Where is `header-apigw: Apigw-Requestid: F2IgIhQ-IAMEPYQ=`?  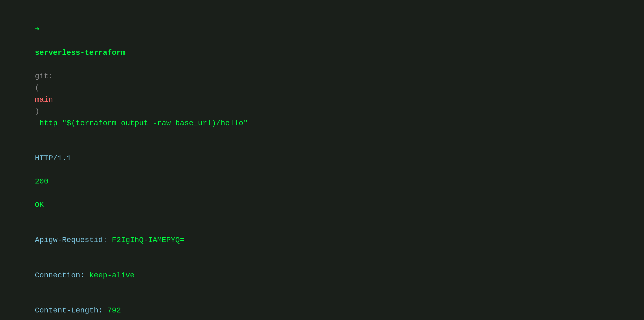
header-apigw: Apigw-Requestid: F2IgIhQ-IAMEPYQ= is located at coordinates (330, 240).